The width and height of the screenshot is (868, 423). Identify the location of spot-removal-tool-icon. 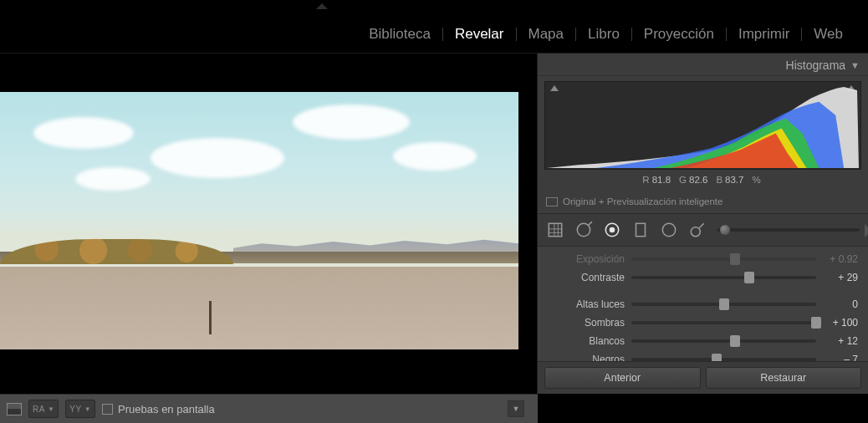
(584, 230).